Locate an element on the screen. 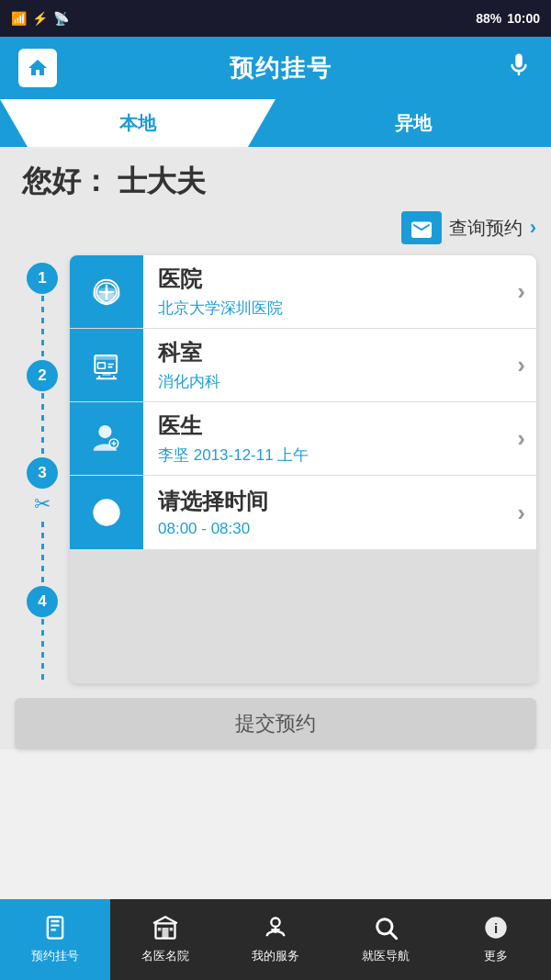 Image resolution: width=551 pixels, height=980 pixels. nav-services-icon is located at coordinates (276, 929).